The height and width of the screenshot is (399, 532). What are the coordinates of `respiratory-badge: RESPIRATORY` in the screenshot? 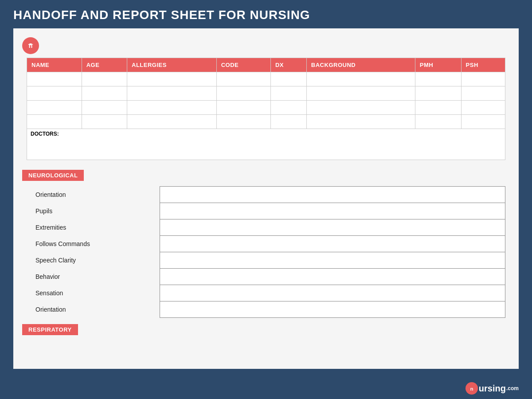 It's located at (50, 330).